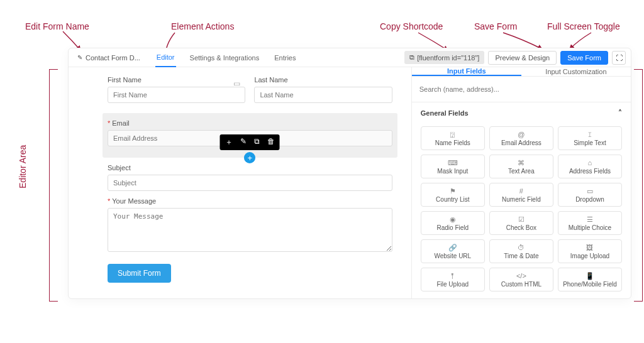 The image size is (644, 343). I want to click on label-first-name: First Name, so click(176, 80).